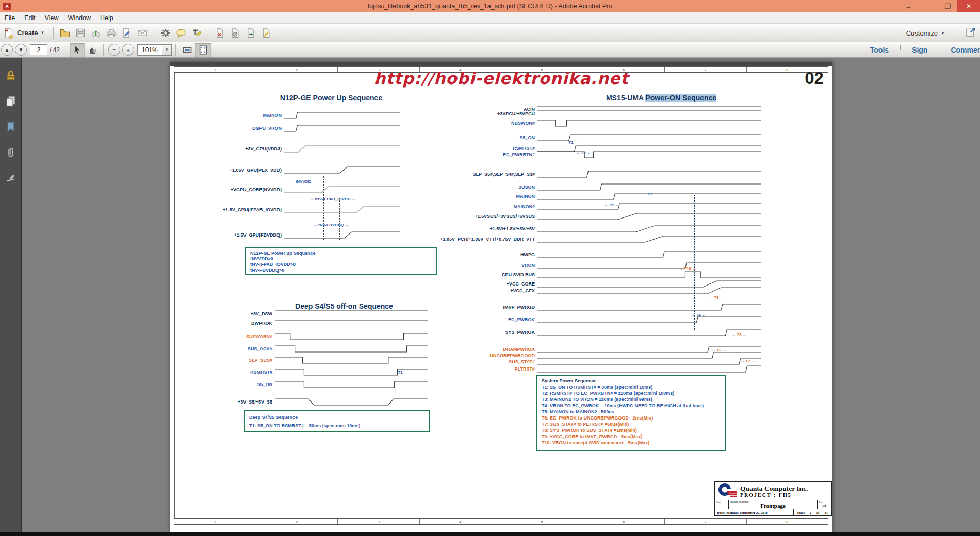  I want to click on project-label: PROJECT, so click(756, 495).